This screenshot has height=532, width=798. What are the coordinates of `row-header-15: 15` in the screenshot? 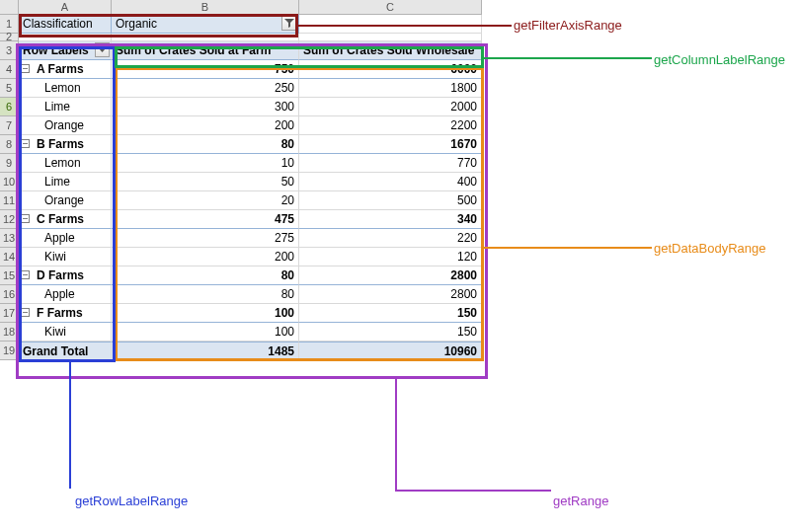 It's located at (10, 276).